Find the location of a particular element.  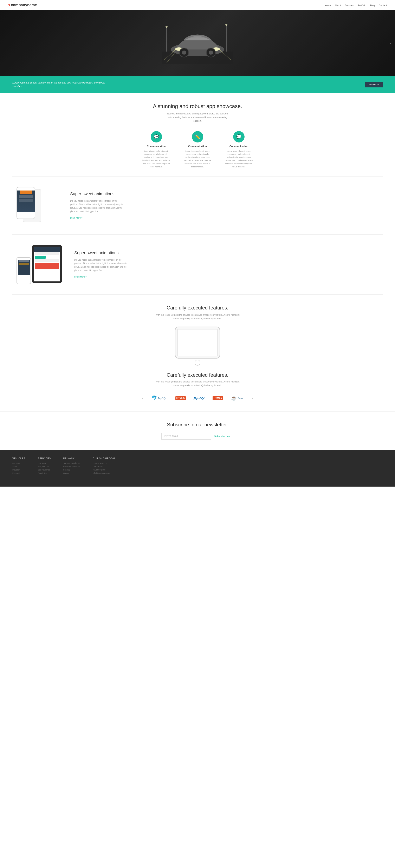

carefully-heading-2: Carefully executed features. is located at coordinates (198, 375).